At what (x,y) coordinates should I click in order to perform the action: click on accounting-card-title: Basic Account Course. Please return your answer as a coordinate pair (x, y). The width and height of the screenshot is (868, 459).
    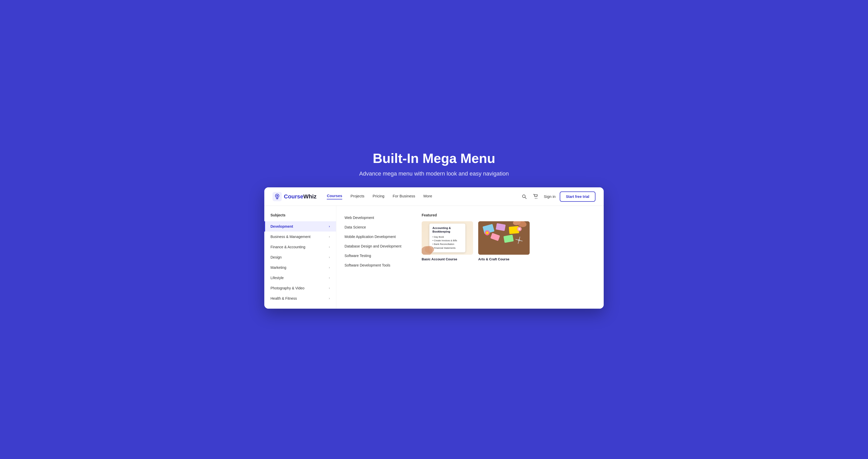
    Looking at the image, I should click on (447, 259).